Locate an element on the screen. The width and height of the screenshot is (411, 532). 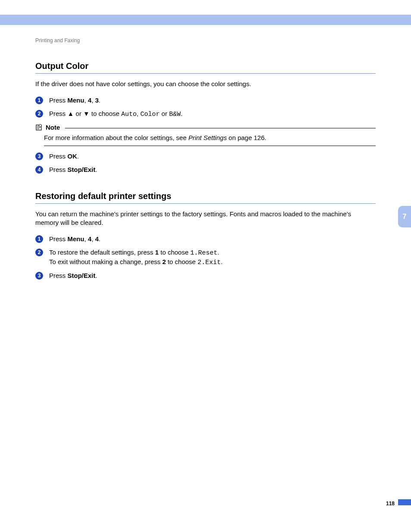
key-2: 2 is located at coordinates (164, 262).